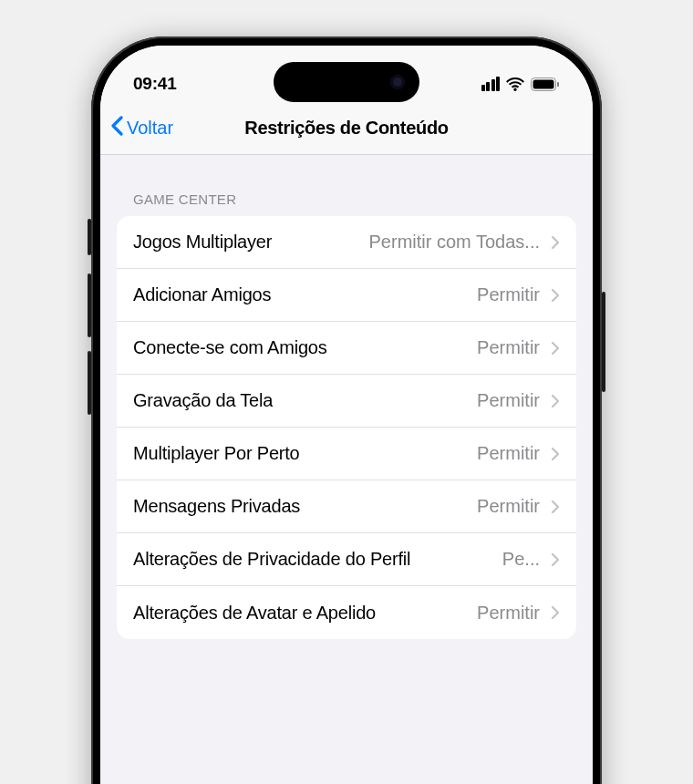 This screenshot has width=693, height=784. What do you see at coordinates (89, 383) in the screenshot?
I see `volume-down-button` at bounding box center [89, 383].